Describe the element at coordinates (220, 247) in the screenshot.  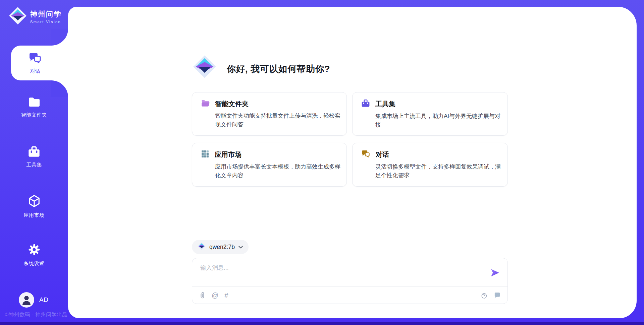
I see `model-selector: qwen2:7b` at that location.